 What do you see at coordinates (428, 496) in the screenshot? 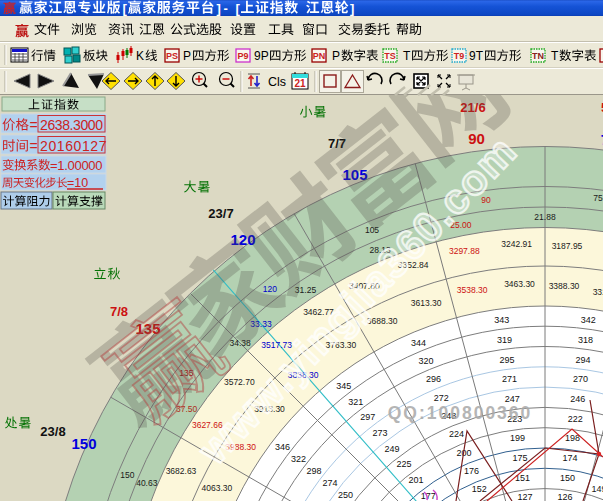
I see `svg-text: 177` at bounding box center [428, 496].